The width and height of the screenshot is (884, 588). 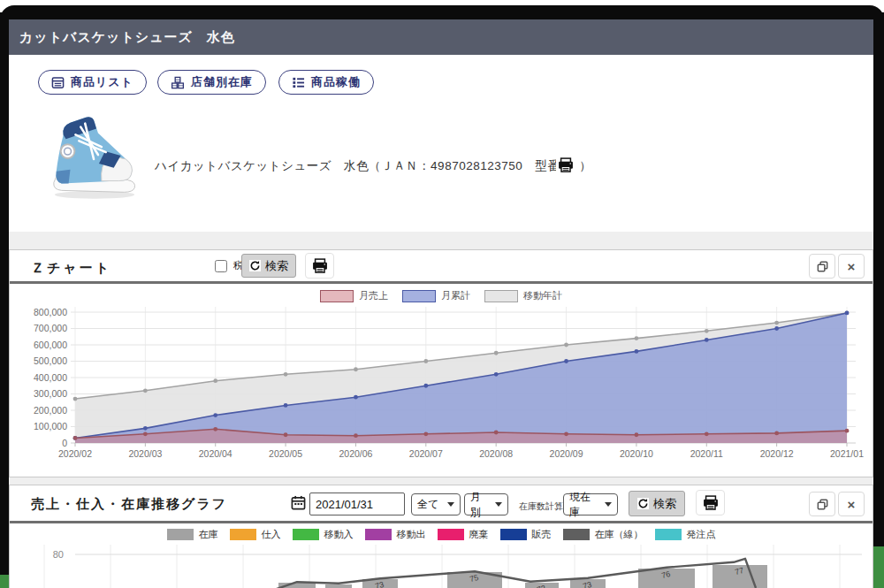 I want to click on svg-text: 500,000, so click(x=50, y=361).